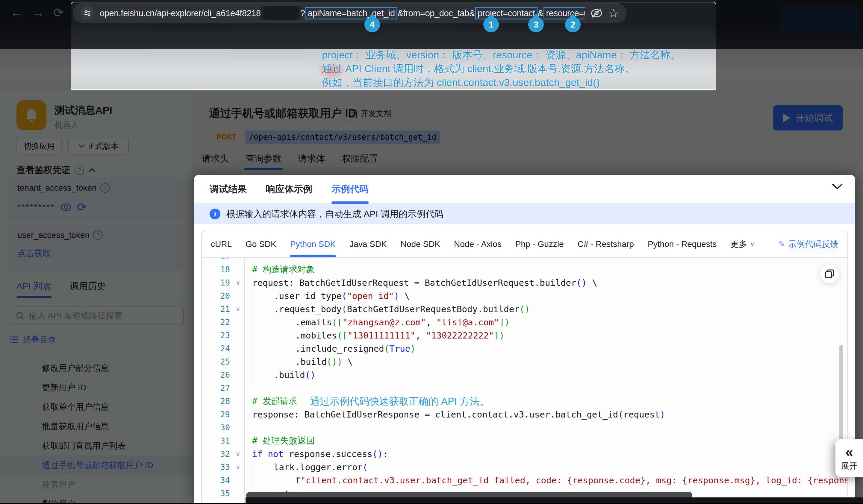 The width and height of the screenshot is (863, 504). Describe the element at coordinates (217, 260) in the screenshot. I see `line-number: 17` at that location.